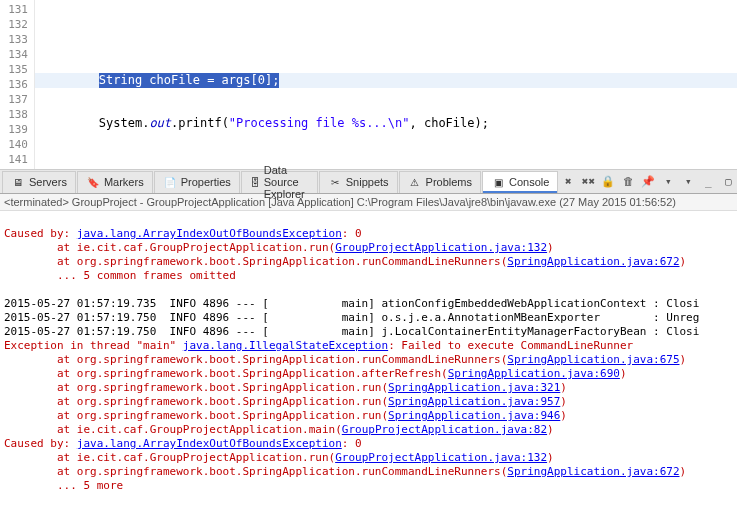 Image resolution: width=737 pixels, height=511 pixels. What do you see at coordinates (40, 444) in the screenshot?
I see `stack-frame: Caused by:` at bounding box center [40, 444].